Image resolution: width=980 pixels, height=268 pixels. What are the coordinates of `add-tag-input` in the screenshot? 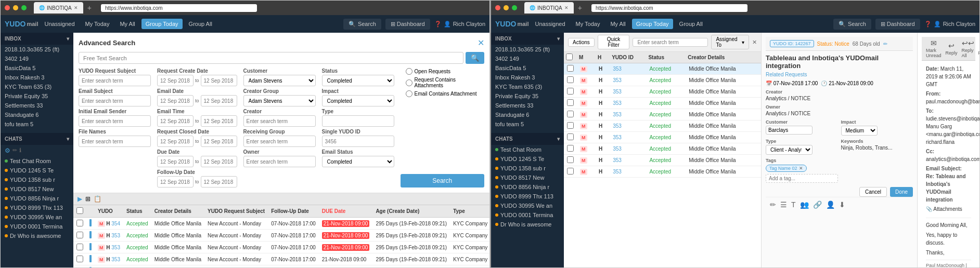 It's located at (802, 179).